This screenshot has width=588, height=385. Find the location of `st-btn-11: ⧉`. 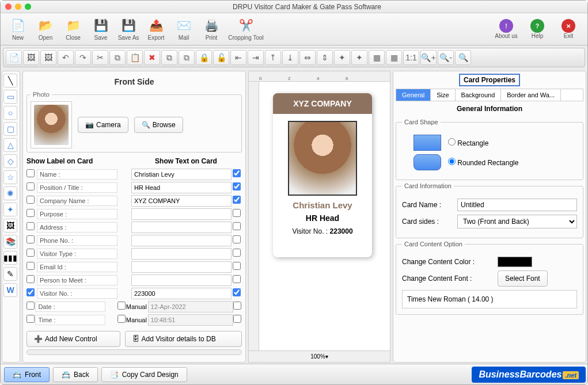

st-btn-11: ⧉ is located at coordinates (187, 58).